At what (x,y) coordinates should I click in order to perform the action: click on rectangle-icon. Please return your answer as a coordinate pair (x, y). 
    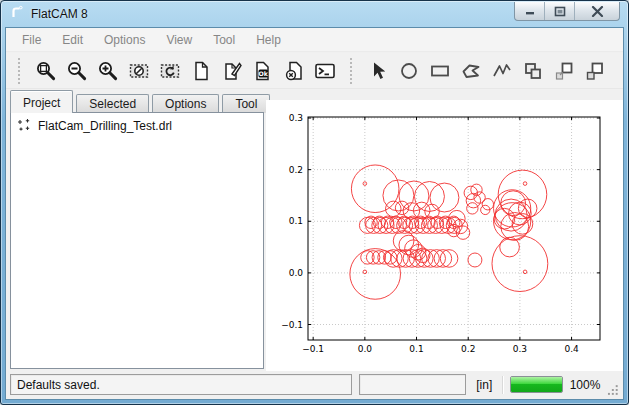
    Looking at the image, I should click on (440, 71).